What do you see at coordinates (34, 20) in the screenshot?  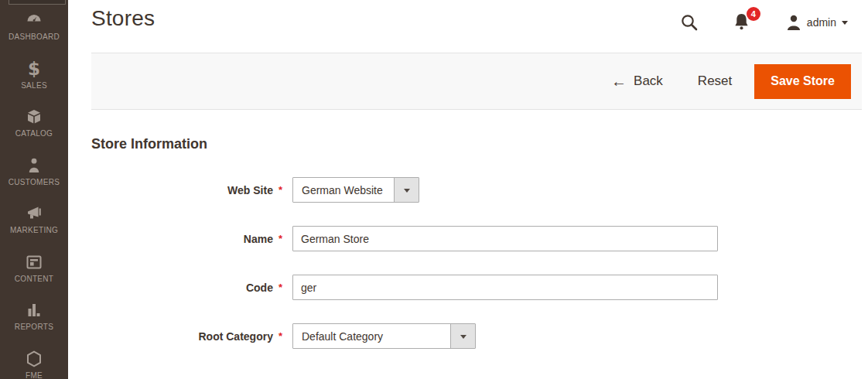 I see `dashboard-icon` at bounding box center [34, 20].